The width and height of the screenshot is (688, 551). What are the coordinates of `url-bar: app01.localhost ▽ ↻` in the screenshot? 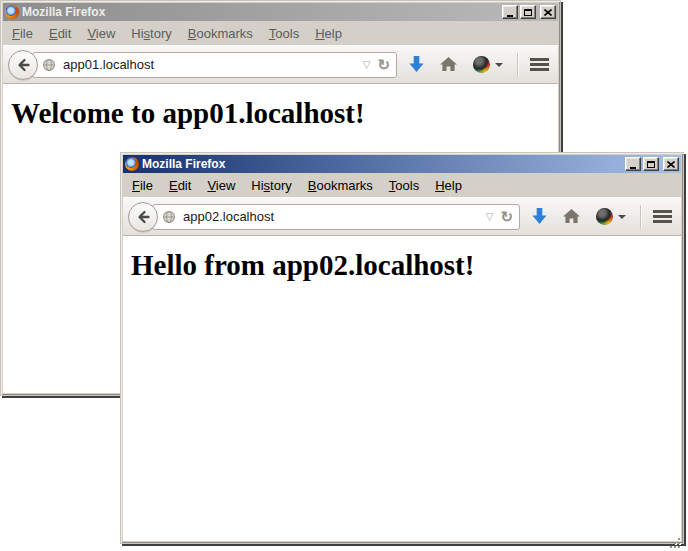 It's located at (214, 65).